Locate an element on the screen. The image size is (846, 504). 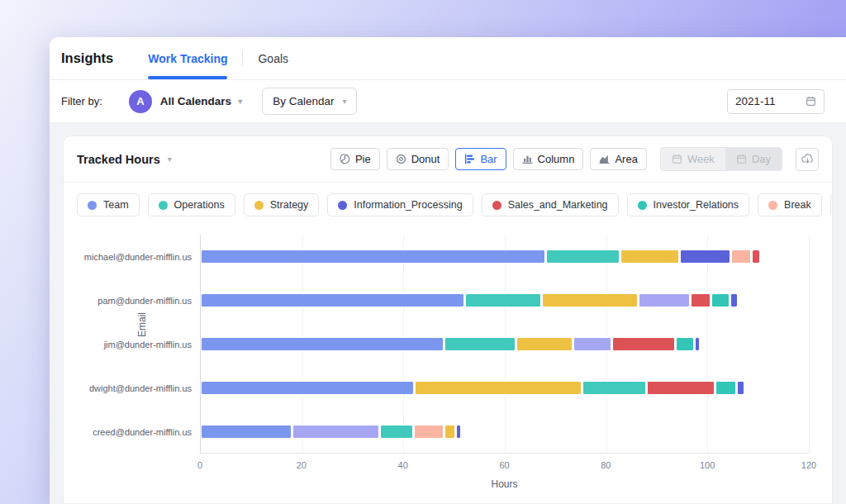
by-calendar-select: By Calendar ▾ is located at coordinates (309, 101).